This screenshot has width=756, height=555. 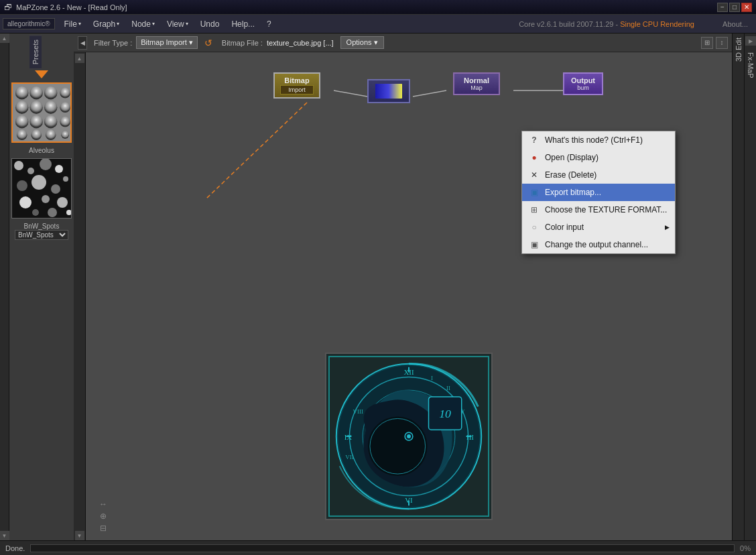 I want to click on bitmap-node-box: Bitmap Import, so click(x=297, y=86).